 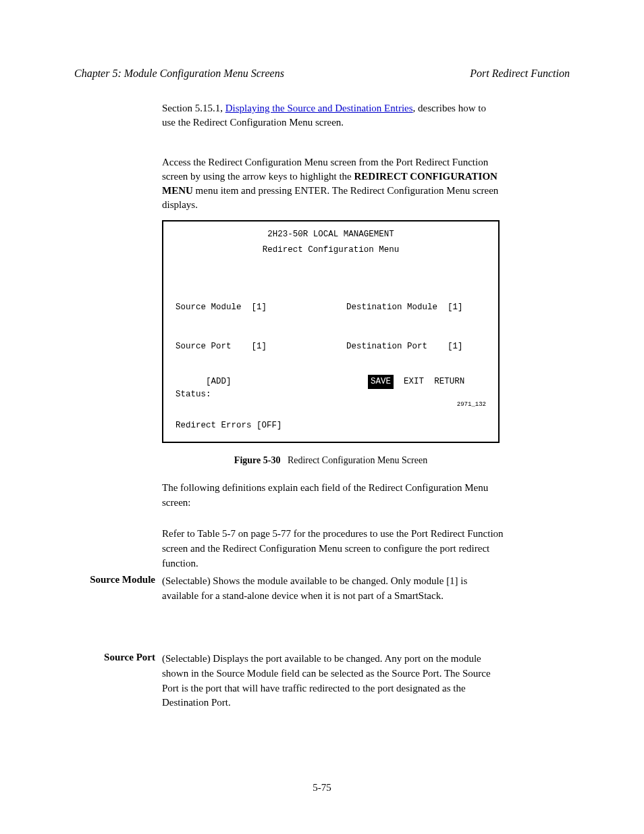 What do you see at coordinates (194, 108) in the screenshot?
I see `intro-prefix: Section 5.15.1,` at bounding box center [194, 108].